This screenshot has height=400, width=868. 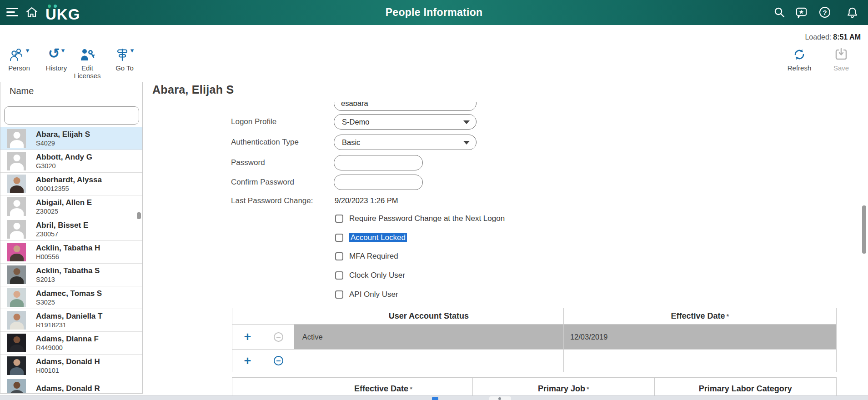 What do you see at coordinates (405, 106) in the screenshot?
I see `username-input` at bounding box center [405, 106].